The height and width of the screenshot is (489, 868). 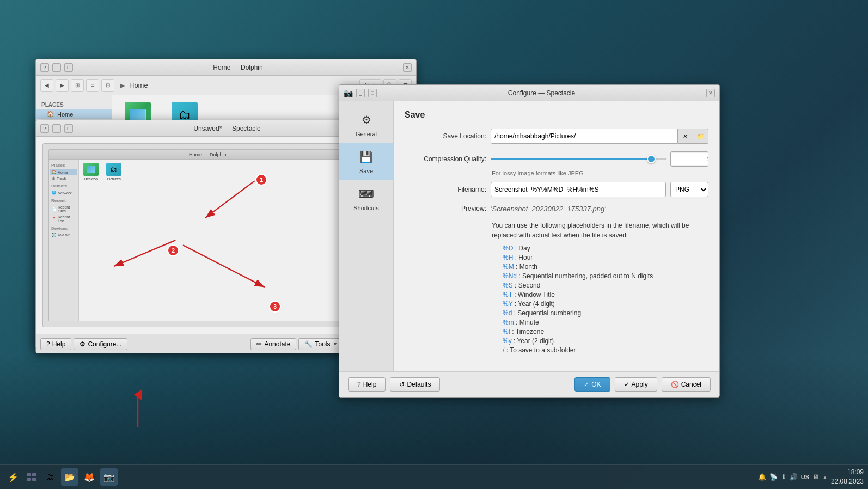 What do you see at coordinates (77, 85) in the screenshot?
I see `dolphin-view-grid-btn: ⊞` at bounding box center [77, 85].